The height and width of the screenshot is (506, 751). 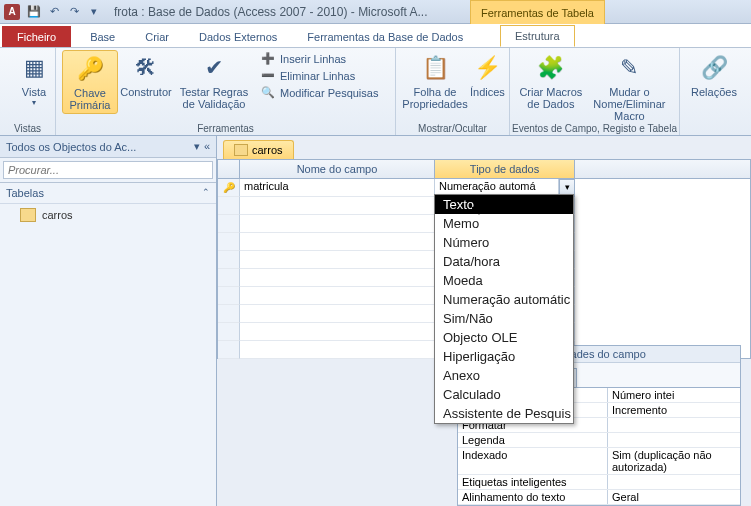 I want to click on data-type-option: Moeda, so click(x=504, y=280).